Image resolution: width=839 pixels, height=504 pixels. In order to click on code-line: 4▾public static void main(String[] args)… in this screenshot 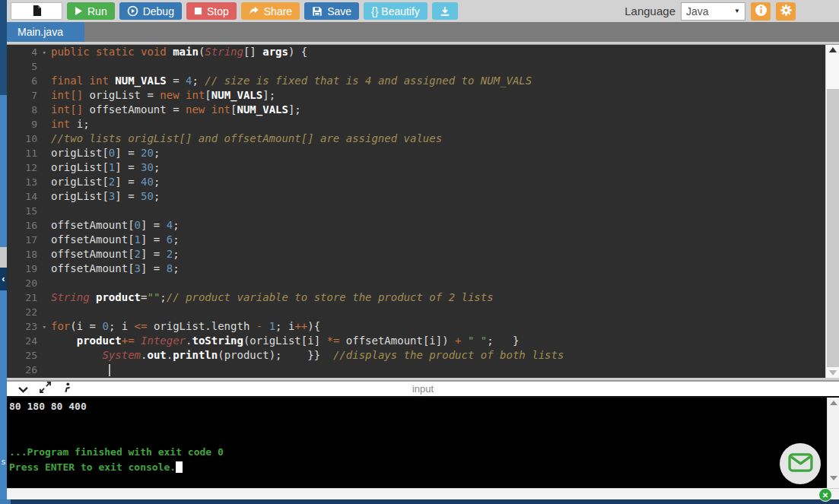, I will do `click(416, 52)`.